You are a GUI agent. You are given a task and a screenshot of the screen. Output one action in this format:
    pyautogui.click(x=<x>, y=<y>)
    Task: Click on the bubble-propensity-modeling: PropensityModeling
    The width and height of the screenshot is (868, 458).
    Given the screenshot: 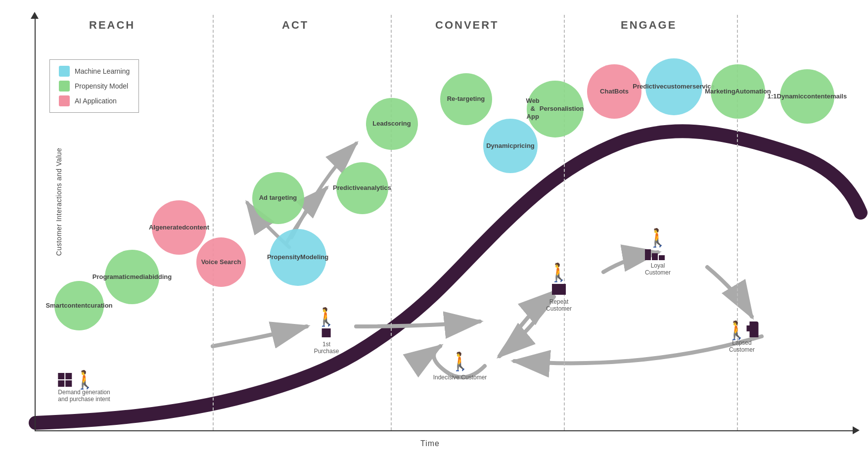 What is the action you would take?
    pyautogui.click(x=298, y=257)
    